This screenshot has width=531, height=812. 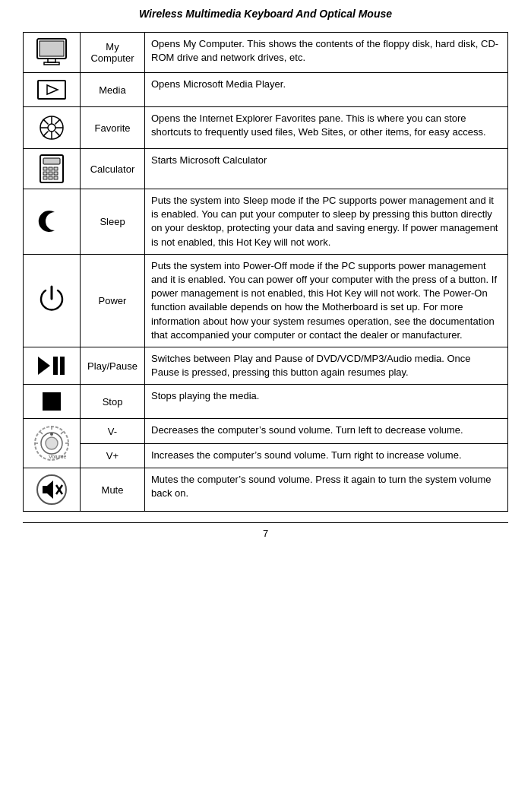 What do you see at coordinates (112, 432) in the screenshot?
I see `name-cell-v-minus: V-` at bounding box center [112, 432].